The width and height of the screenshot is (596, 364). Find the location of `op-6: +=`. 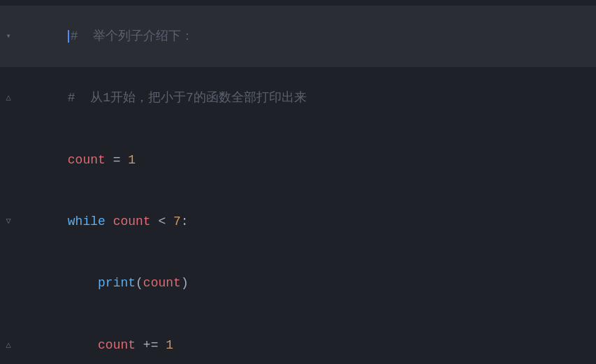

op-6: += is located at coordinates (151, 345).